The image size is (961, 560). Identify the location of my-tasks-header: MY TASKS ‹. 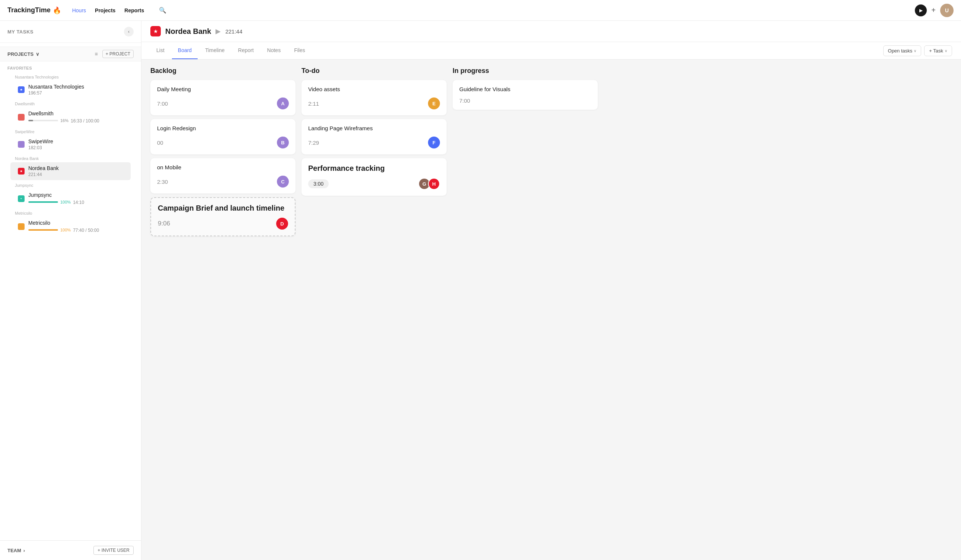
(71, 32).